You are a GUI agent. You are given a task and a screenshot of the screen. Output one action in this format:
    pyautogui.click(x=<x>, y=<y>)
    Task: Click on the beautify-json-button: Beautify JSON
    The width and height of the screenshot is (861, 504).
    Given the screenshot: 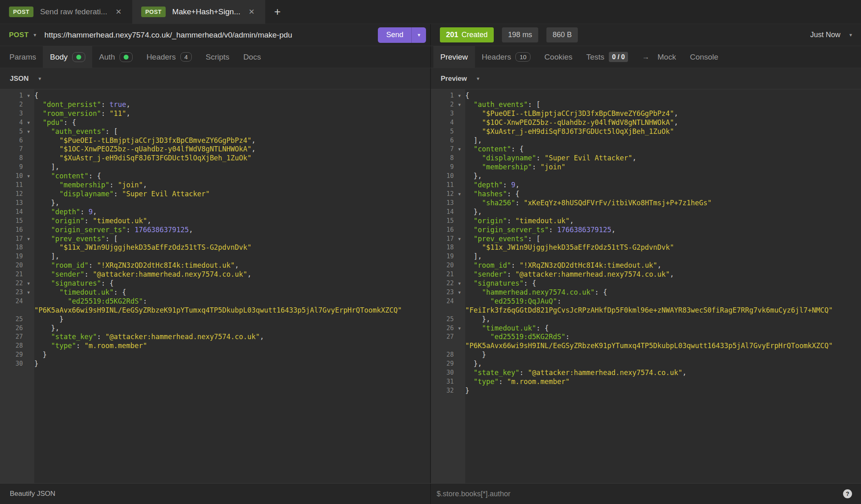 What is the action you would take?
    pyautogui.click(x=33, y=494)
    